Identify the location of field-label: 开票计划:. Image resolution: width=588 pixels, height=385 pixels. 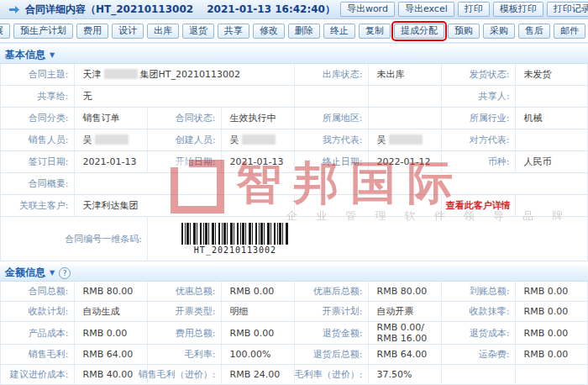
(332, 311).